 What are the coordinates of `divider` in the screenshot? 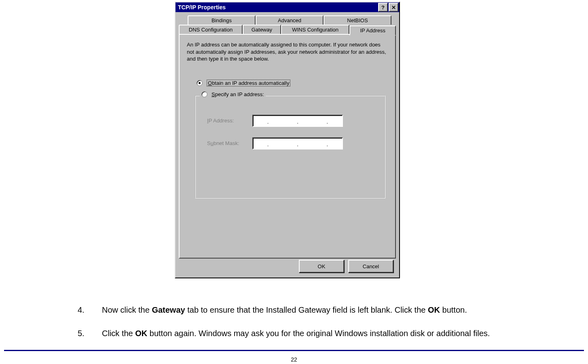 It's located at (294, 351).